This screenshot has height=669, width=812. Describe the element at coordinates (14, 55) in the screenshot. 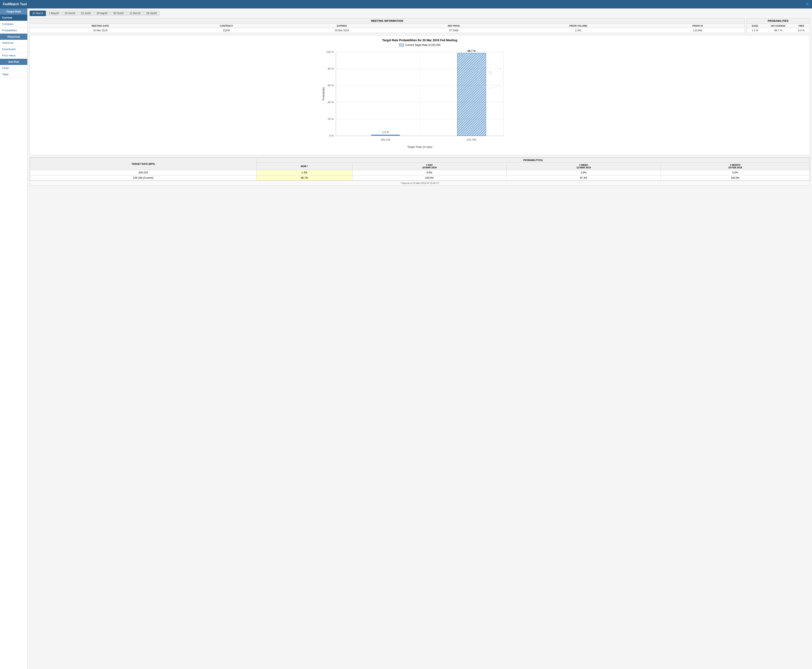

I see `sidebar-item-prior-hikes: Prior Hikes` at that location.